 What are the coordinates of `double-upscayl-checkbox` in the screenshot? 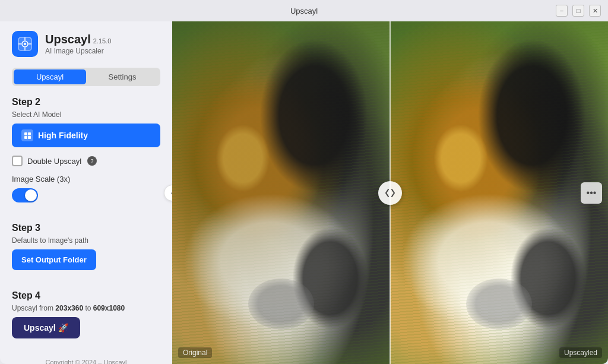 It's located at (17, 161).